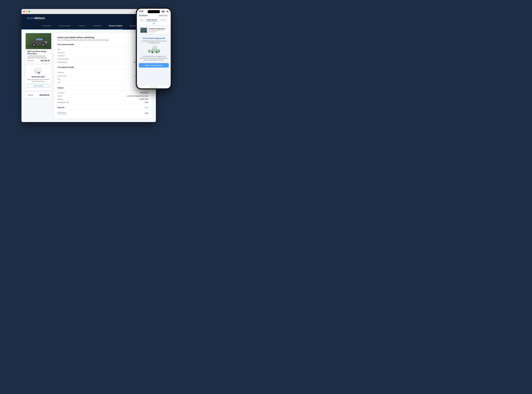 This screenshot has width=532, height=394. Describe the element at coordinates (103, 73) in the screenshot. I see `detail-card-type-row: Card type VISA` at that location.